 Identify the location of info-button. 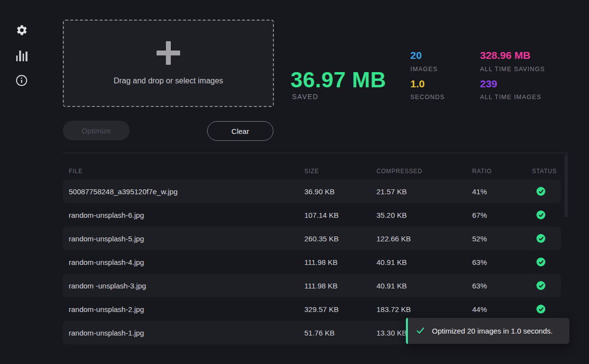
(22, 80).